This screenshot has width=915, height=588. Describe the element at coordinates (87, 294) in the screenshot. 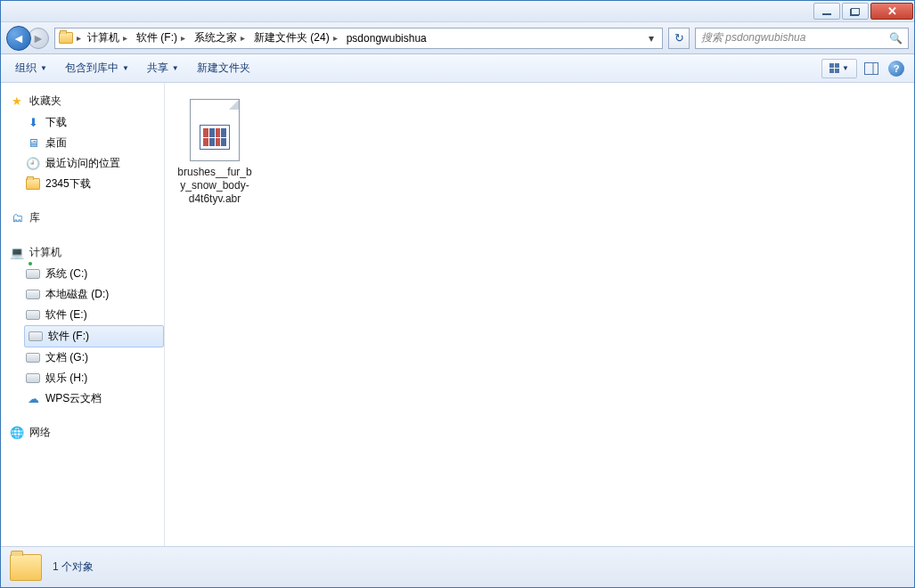

I see `sidebar-item-drive-d: 本地磁盘 (D:)` at that location.